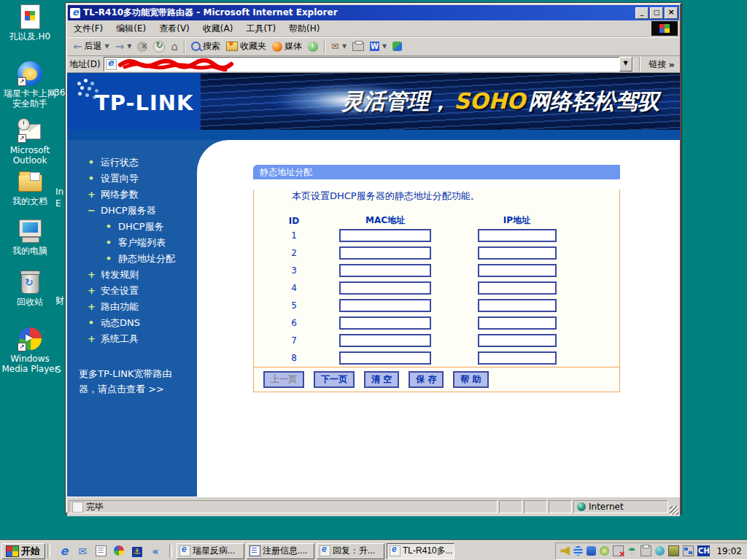 The image size is (747, 560). I want to click on forward-button: →▼, so click(124, 47).